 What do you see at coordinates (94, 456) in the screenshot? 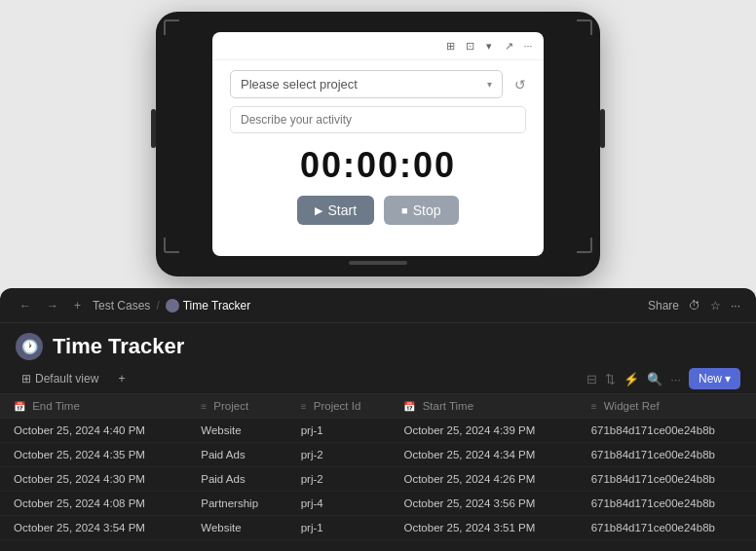
I see `table-cell: October 25, 2024 4:35 PM` at bounding box center [94, 456].